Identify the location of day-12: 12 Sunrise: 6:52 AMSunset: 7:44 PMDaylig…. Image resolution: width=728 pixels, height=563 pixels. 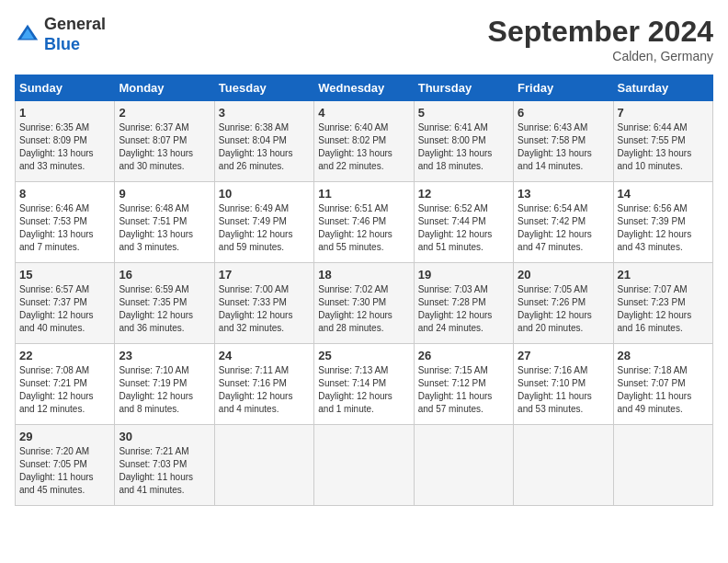
(463, 223).